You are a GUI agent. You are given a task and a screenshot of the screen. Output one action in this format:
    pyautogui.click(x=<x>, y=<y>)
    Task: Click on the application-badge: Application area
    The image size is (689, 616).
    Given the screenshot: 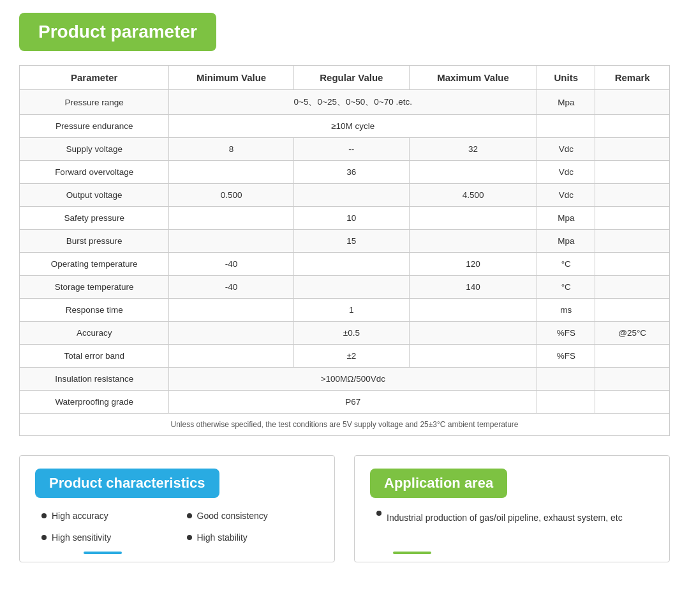 What is the action you would take?
    pyautogui.click(x=439, y=483)
    